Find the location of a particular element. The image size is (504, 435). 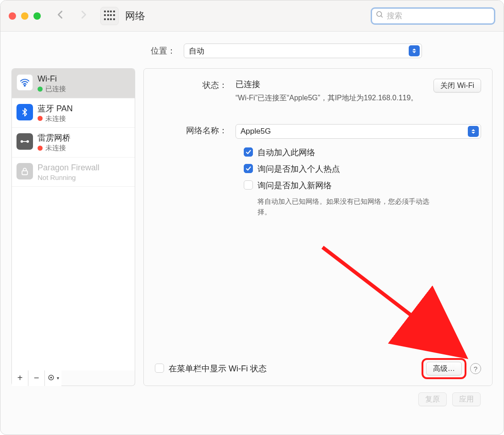

interface-status: Not Running is located at coordinates (69, 178).